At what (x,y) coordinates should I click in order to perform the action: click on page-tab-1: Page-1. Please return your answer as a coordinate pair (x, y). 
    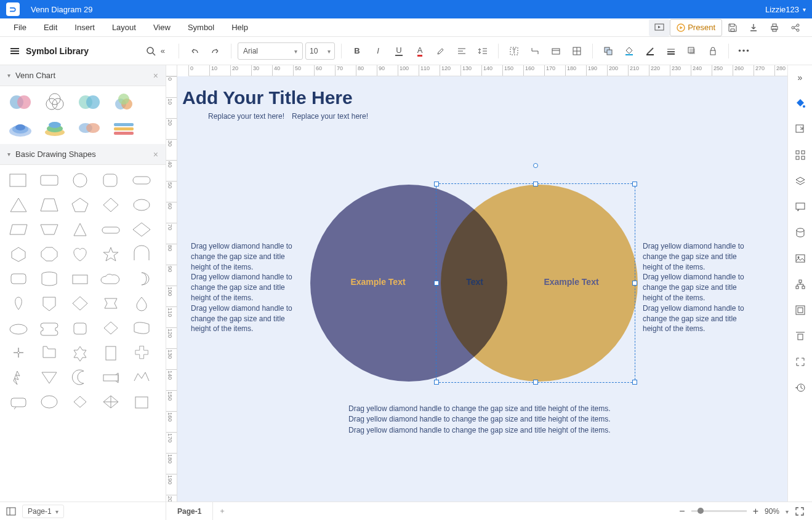
    Looking at the image, I should click on (190, 511).